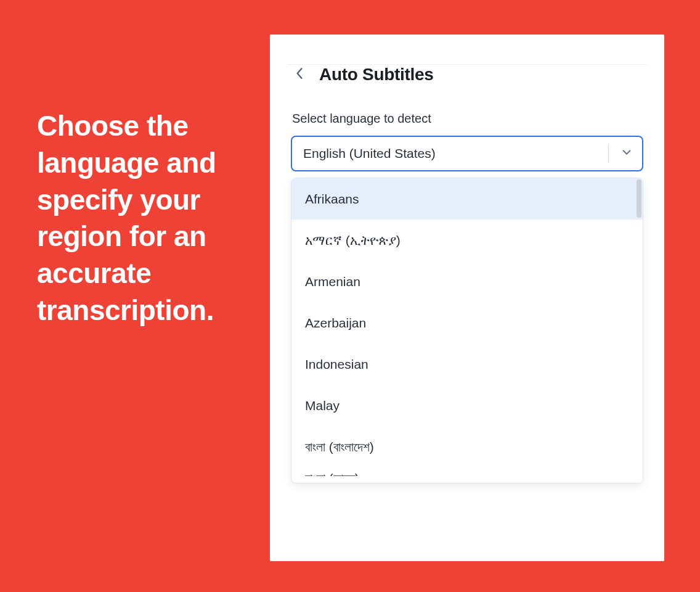 This screenshot has height=592, width=700. What do you see at coordinates (467, 154) in the screenshot?
I see `language-select: English (United States)` at bounding box center [467, 154].